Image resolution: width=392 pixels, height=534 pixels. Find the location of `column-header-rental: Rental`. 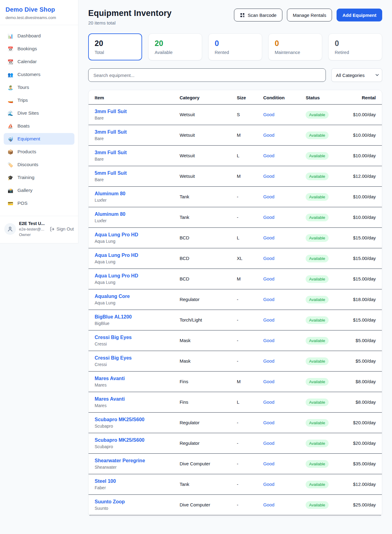

column-header-rental: Rental is located at coordinates (362, 97).